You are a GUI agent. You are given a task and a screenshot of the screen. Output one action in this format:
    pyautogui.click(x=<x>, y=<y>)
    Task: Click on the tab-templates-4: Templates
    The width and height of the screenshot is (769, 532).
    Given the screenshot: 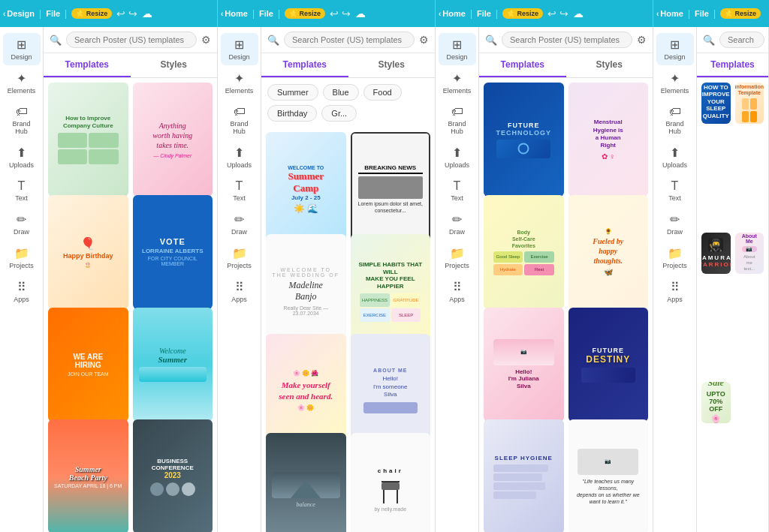 What is the action you would take?
    pyautogui.click(x=733, y=65)
    